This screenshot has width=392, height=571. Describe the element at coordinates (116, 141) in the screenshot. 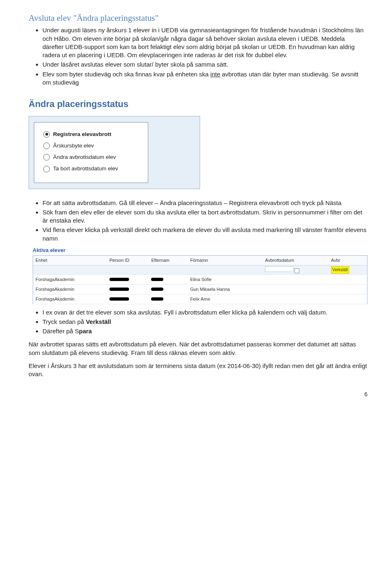

I see `screenshot-andra-placeringsstatus: Ändra placeringsstatus Registrera elevav…` at that location.